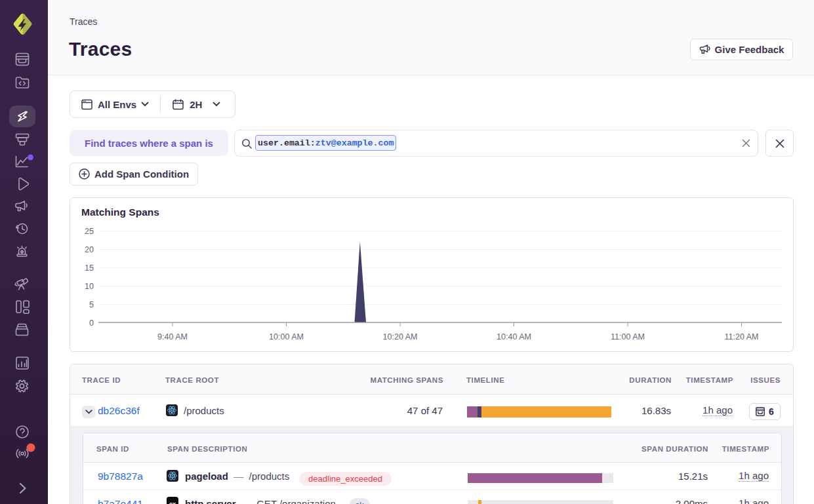 The height and width of the screenshot is (504, 814). Describe the element at coordinates (628, 337) in the screenshot. I see `svg-text: 11:00 AM` at that location.